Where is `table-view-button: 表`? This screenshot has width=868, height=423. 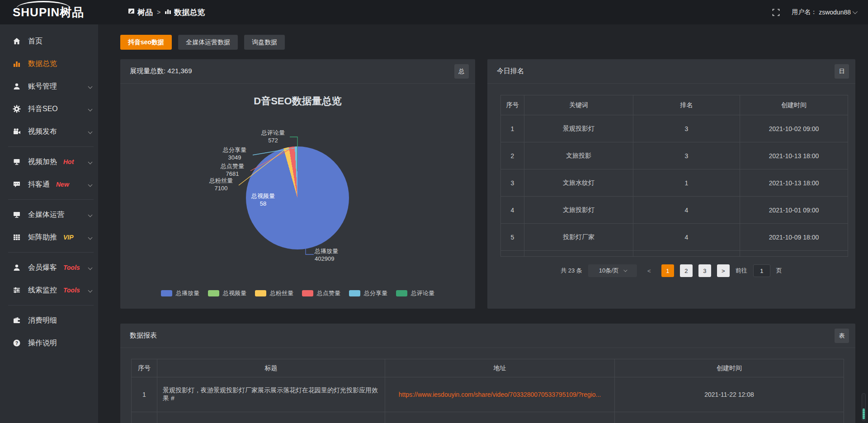
table-view-button: 表 is located at coordinates (842, 336).